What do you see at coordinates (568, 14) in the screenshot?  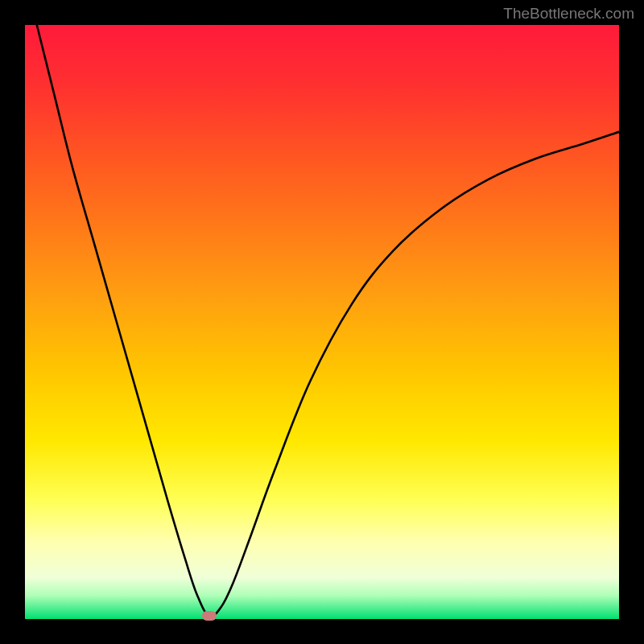 I see `watermark-text: TheBottleneck.com` at bounding box center [568, 14].